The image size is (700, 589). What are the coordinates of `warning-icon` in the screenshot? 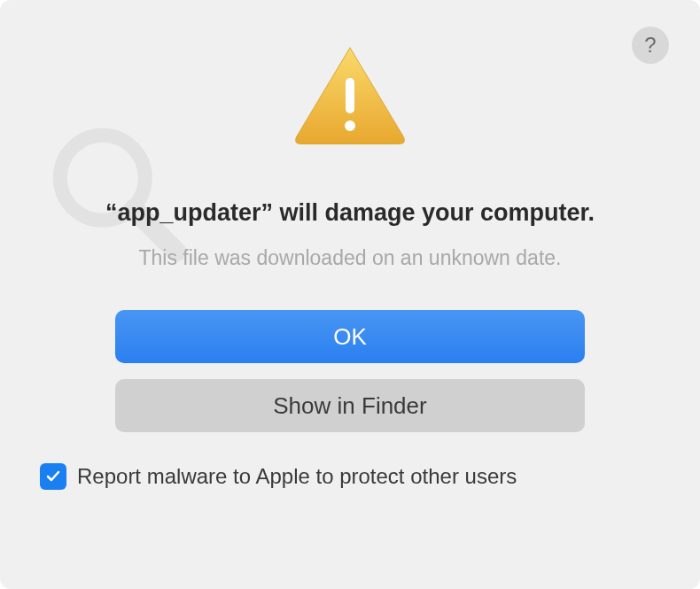 It's located at (350, 96).